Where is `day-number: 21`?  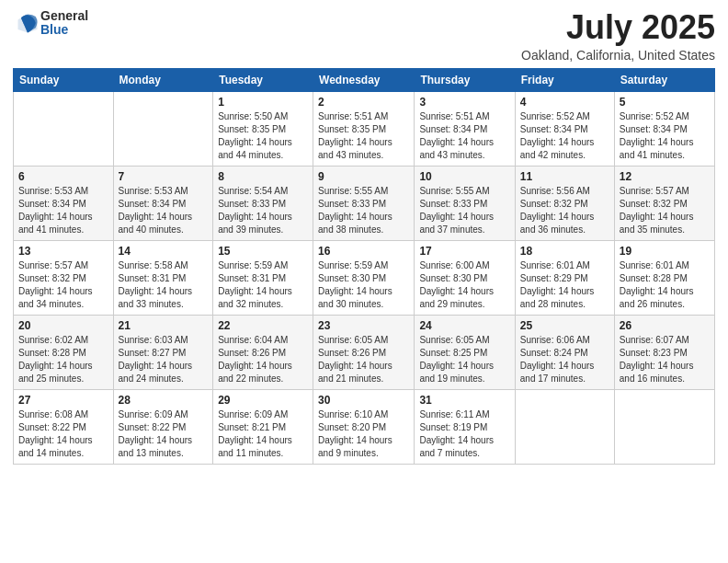
day-number: 21 is located at coordinates (164, 326).